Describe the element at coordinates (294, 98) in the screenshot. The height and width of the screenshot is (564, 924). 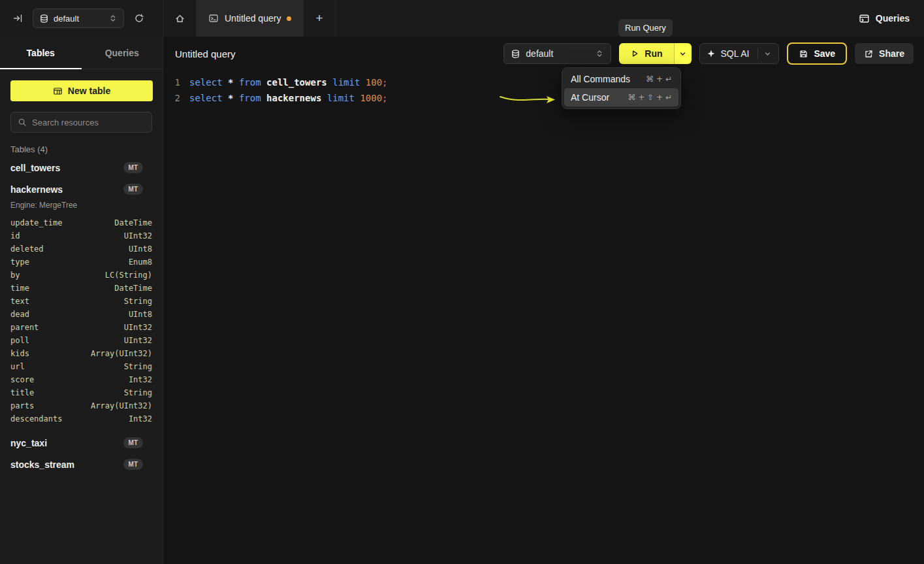
I see `code-token: hackernews` at that location.